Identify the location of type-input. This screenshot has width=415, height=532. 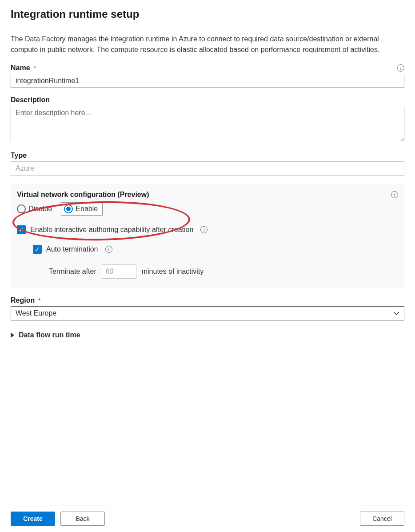
(208, 168).